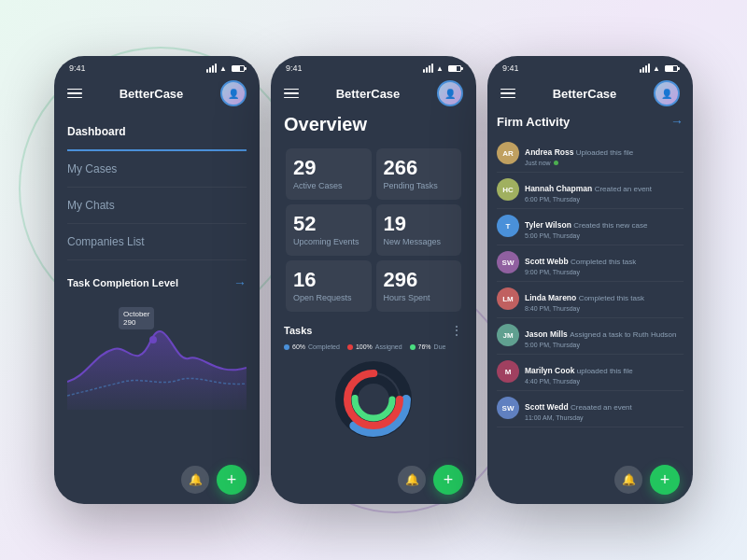  Describe the element at coordinates (329, 230) in the screenshot. I see `stat-events: 52 Upcoming Events` at that location.